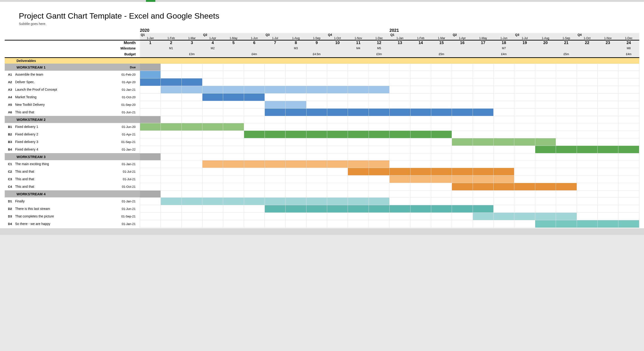  Describe the element at coordinates (10, 75) in the screenshot. I see `task-id: A1` at that location.